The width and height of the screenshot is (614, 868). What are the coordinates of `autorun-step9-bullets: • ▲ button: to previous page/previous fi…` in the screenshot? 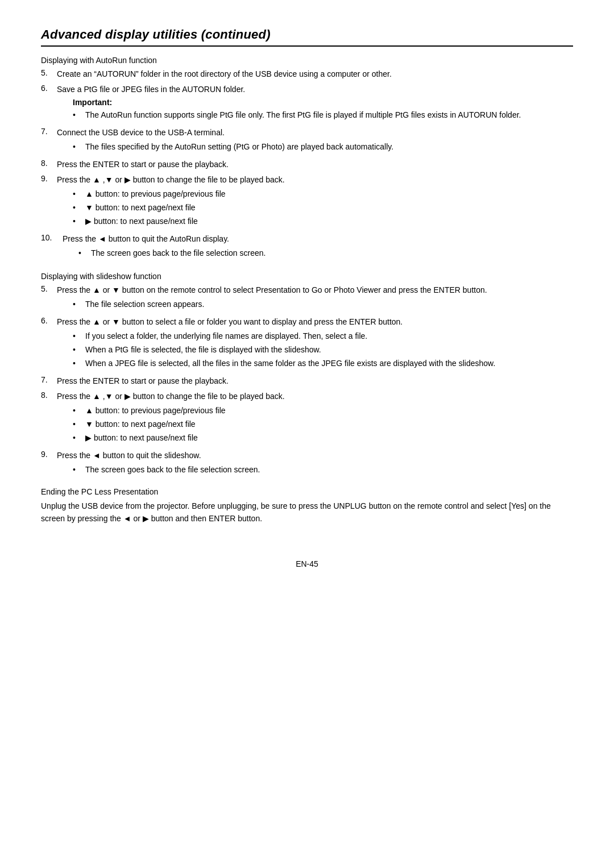 It's located at (179, 208).